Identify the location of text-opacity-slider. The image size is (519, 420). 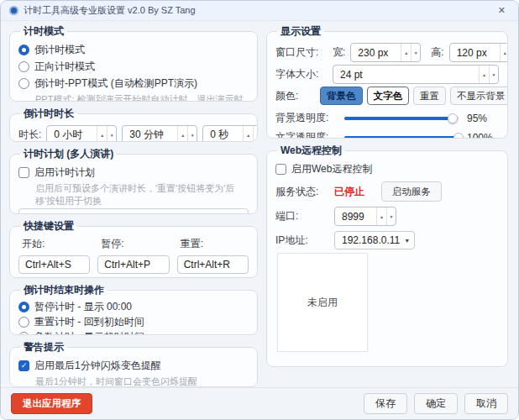
(401, 138).